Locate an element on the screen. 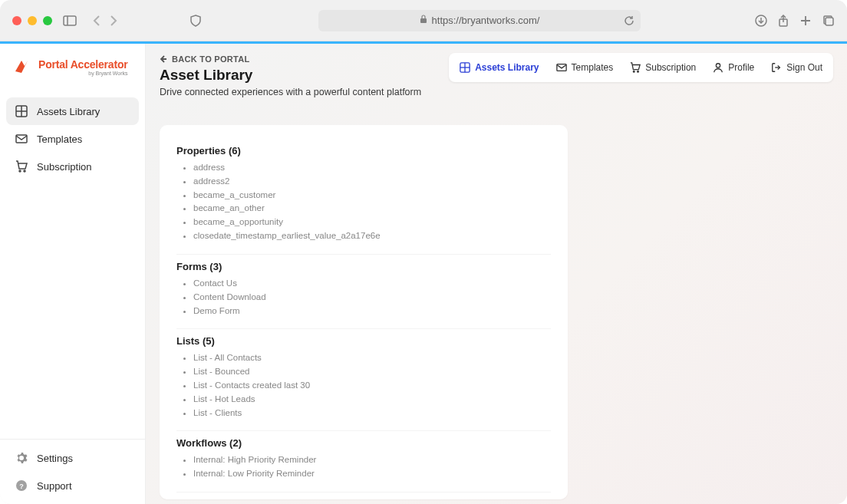  logo-main-text: Portal Accelerator is located at coordinates (83, 64).